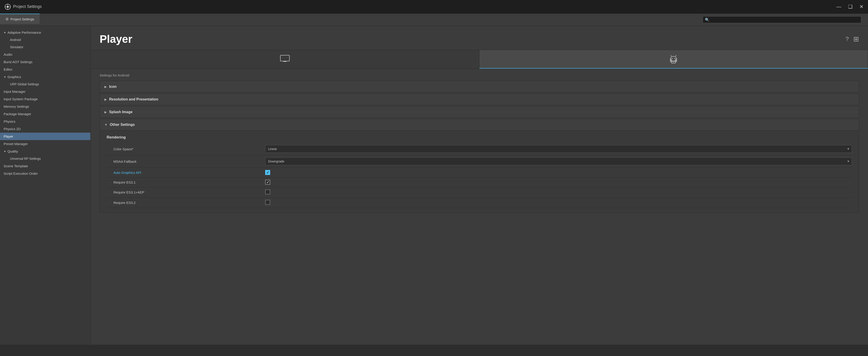 The height and width of the screenshot is (356, 868). What do you see at coordinates (28, 7) in the screenshot?
I see `window-title: Project Settings` at bounding box center [28, 7].